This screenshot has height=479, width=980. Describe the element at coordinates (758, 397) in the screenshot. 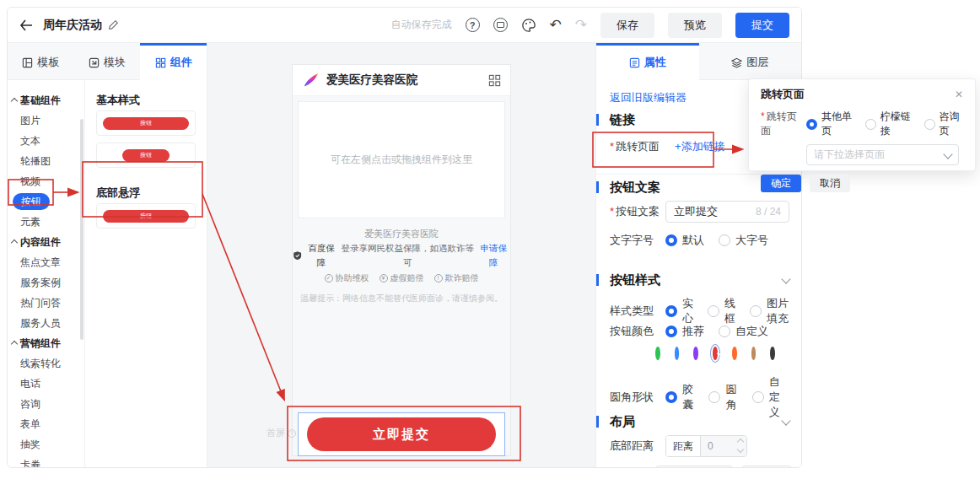

I see `radio-corner-custom` at that location.